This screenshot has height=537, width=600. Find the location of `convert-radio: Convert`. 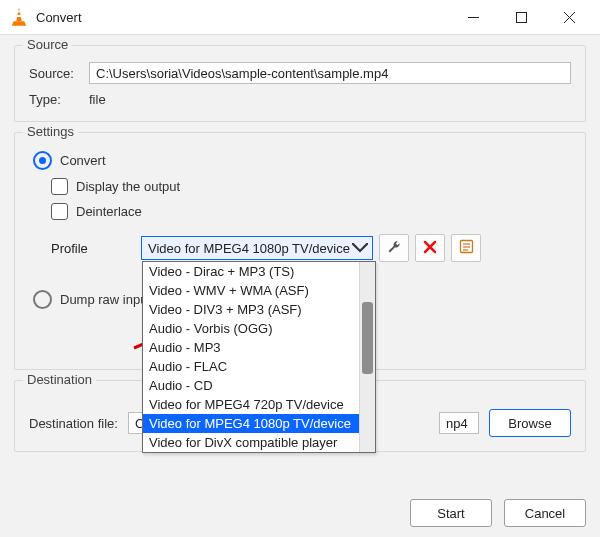

convert-radio: Convert is located at coordinates (302, 160).